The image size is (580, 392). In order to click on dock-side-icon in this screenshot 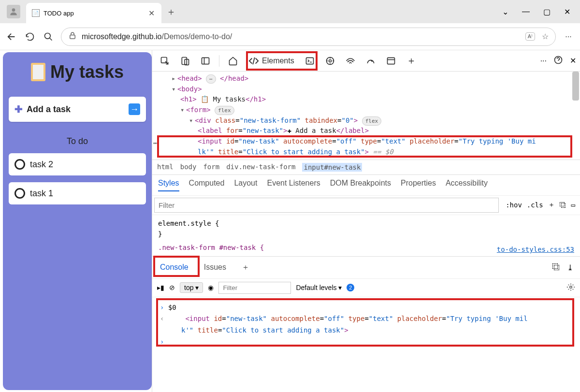, I will do `click(205, 61)`.